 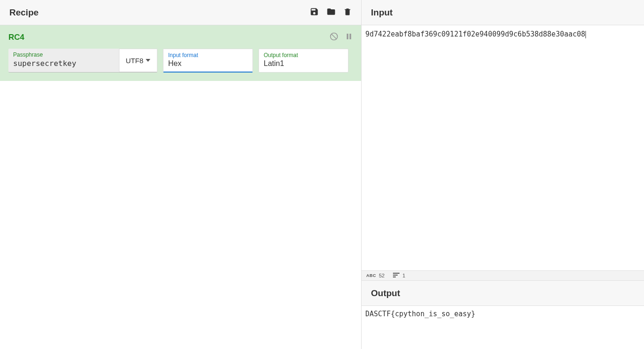 I want to click on char-count: abc 52, so click(x=376, y=276).